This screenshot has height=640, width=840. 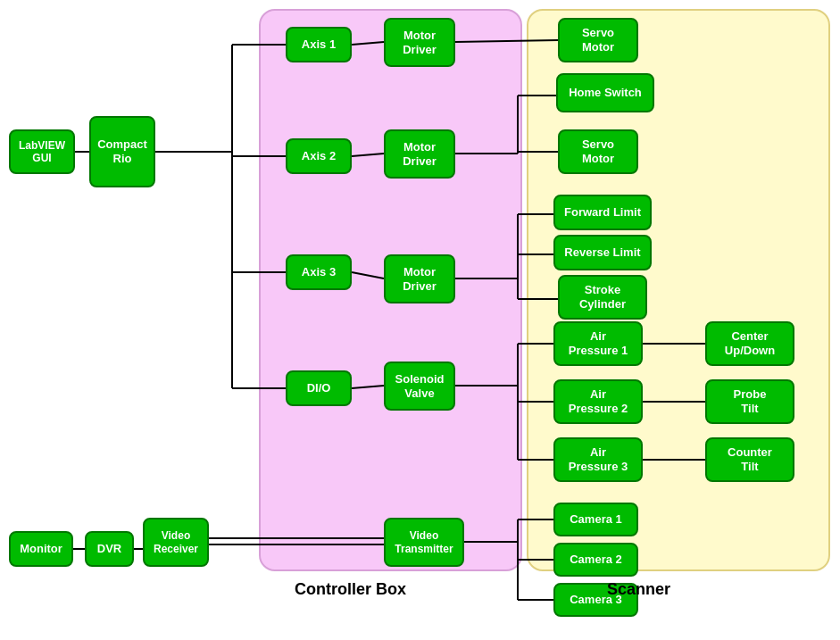 I want to click on motor-driver2-box: MotorDriver, so click(x=420, y=154).